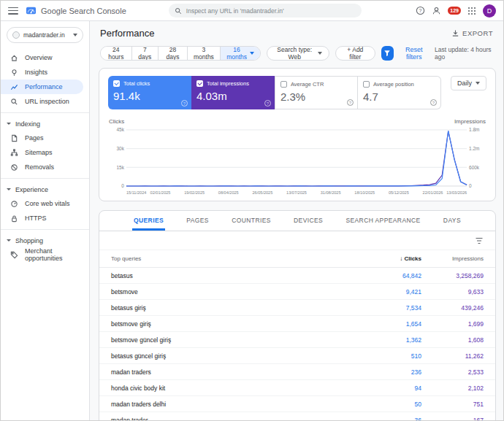  I want to click on query-cell: betasus giriş, so click(235, 308).